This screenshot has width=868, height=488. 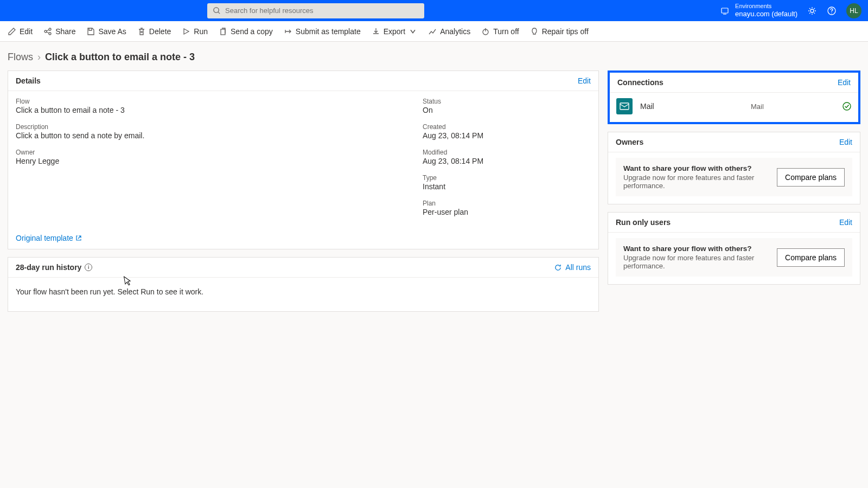 What do you see at coordinates (28, 81) in the screenshot?
I see `details-title: Details` at bounding box center [28, 81].